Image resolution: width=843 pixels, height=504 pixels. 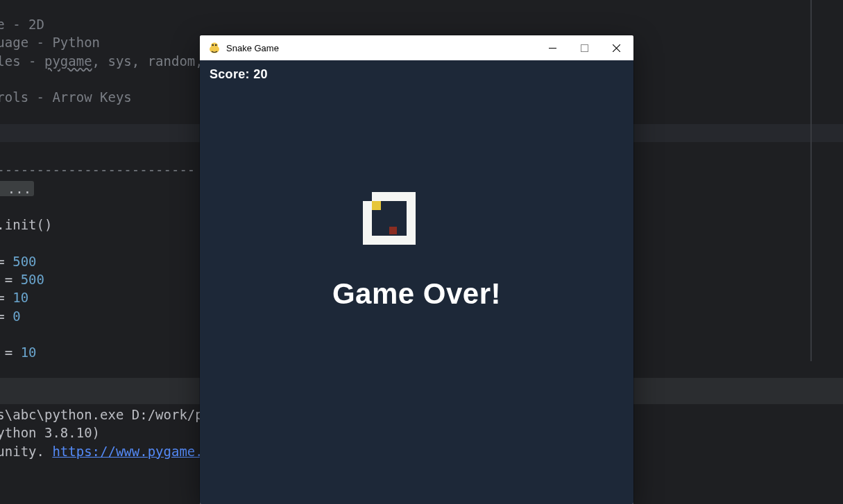 What do you see at coordinates (97, 170) in the screenshot?
I see `comment-dashes: ----------------------------` at bounding box center [97, 170].